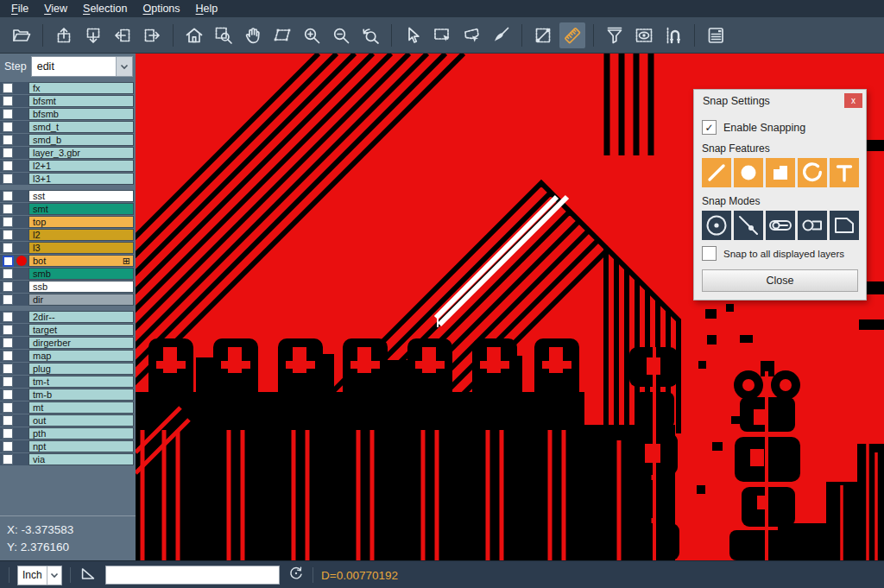 The width and height of the screenshot is (884, 588). I want to click on refresh-icon, so click(296, 575).